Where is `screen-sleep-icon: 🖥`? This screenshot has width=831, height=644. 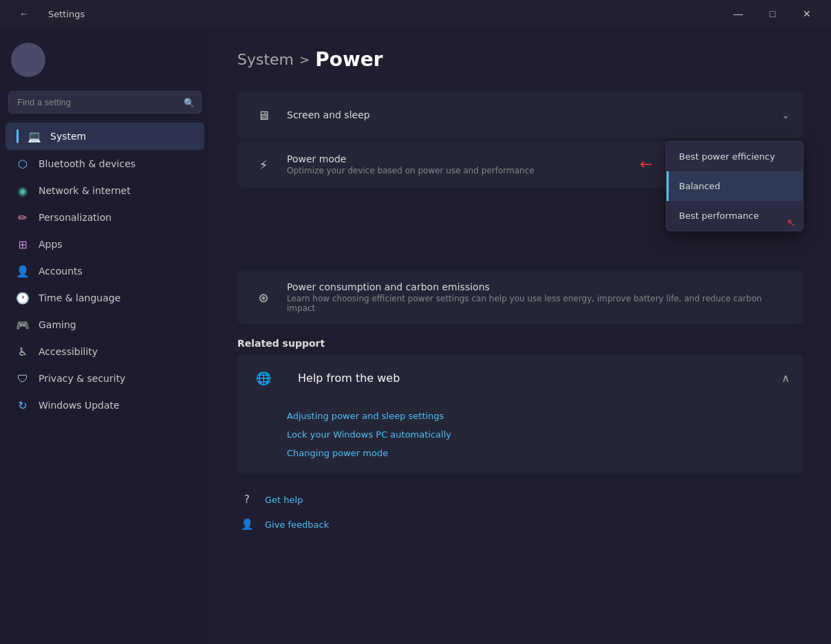 screen-sleep-icon: 🖥 is located at coordinates (263, 115).